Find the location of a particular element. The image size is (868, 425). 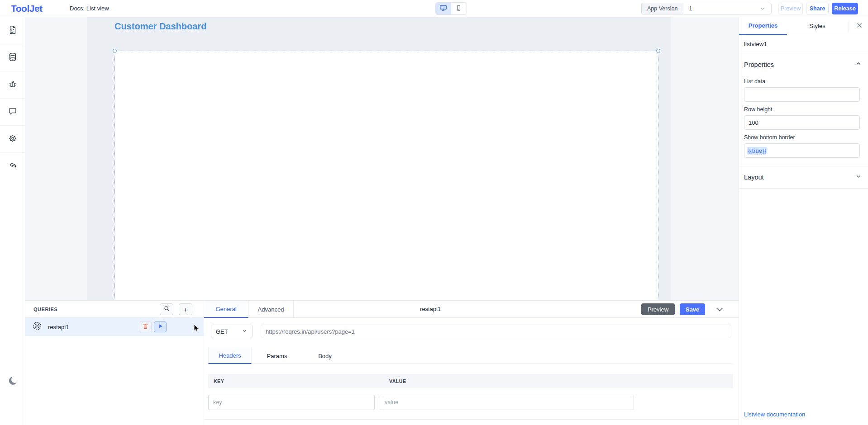

desktop-mode-button is located at coordinates (444, 9).